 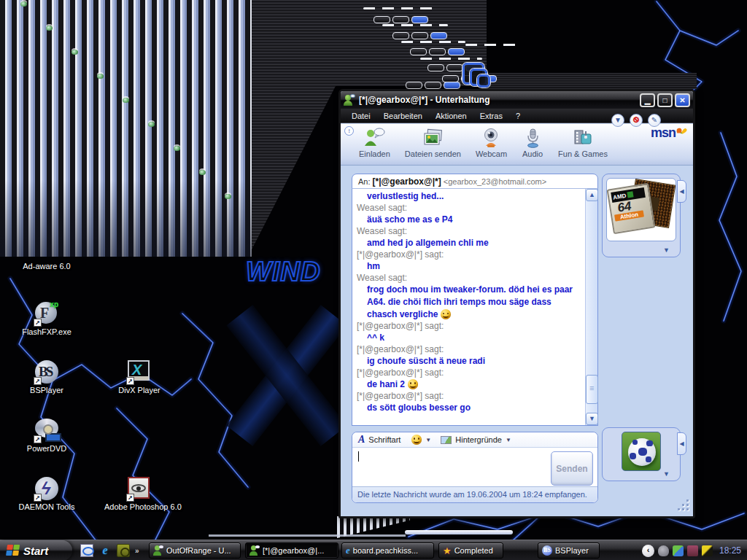 I want to click on star-task-icon: ★, so click(x=447, y=551).